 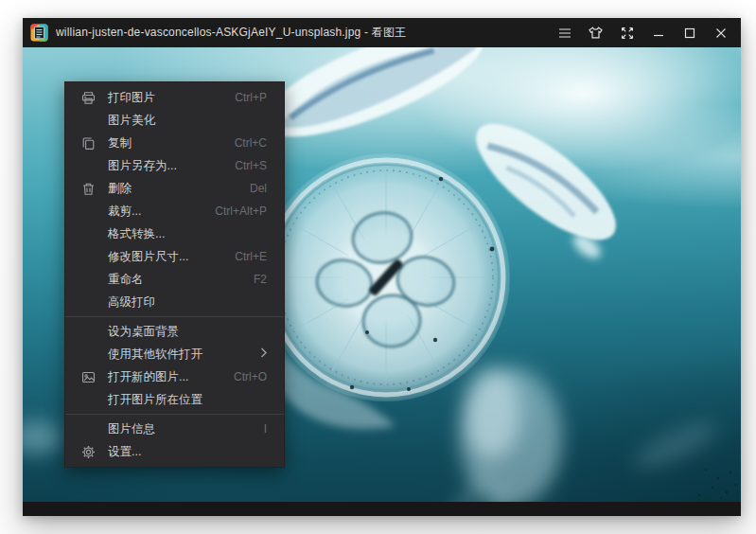 I want to click on trash-icon, so click(x=89, y=189).